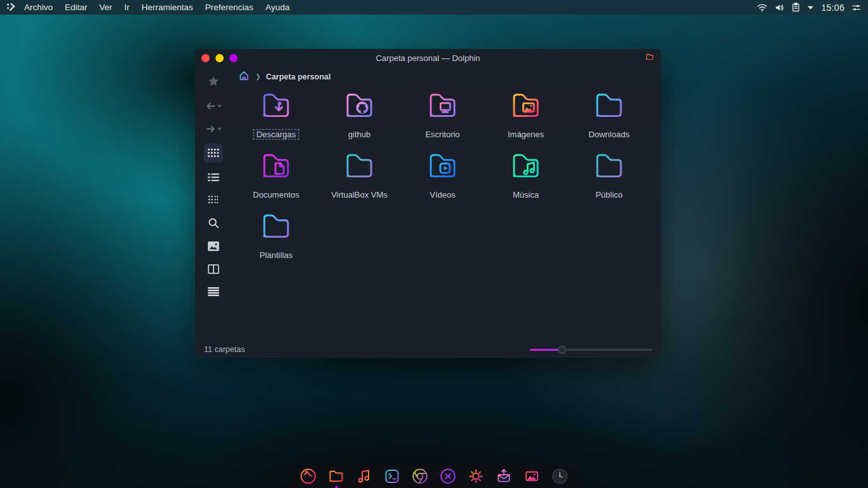 Image resolution: width=868 pixels, height=488 pixels. What do you see at coordinates (220, 58) in the screenshot?
I see `minimize-button` at bounding box center [220, 58].